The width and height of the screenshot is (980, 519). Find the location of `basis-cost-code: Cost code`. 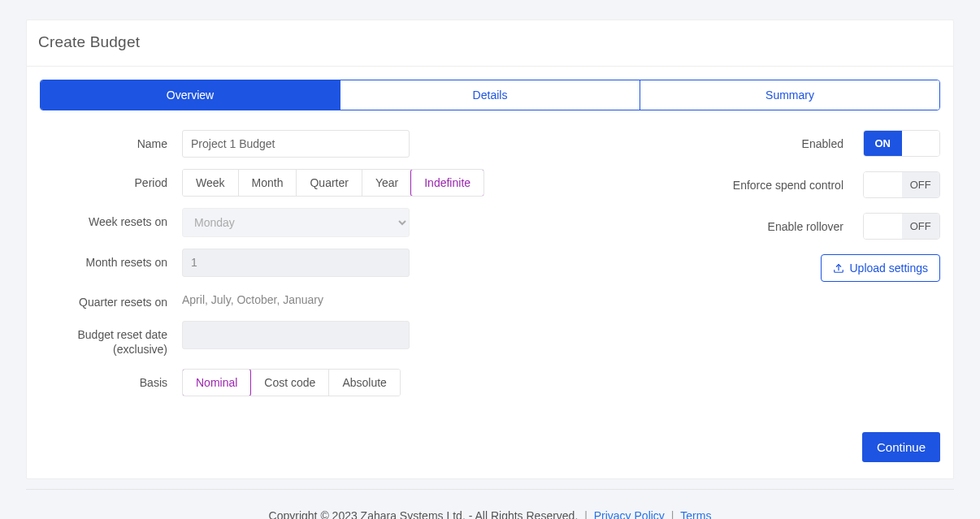

basis-cost-code: Cost code is located at coordinates (289, 383).